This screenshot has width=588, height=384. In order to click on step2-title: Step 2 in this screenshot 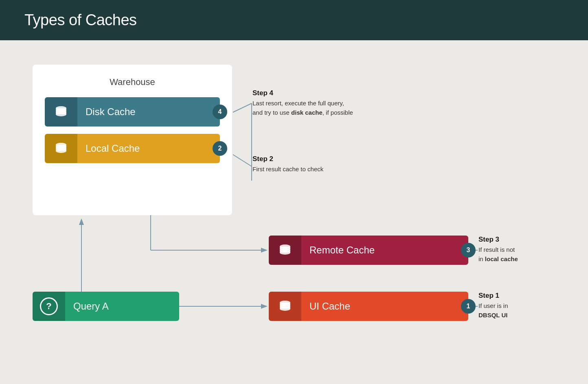, I will do `click(330, 159)`.